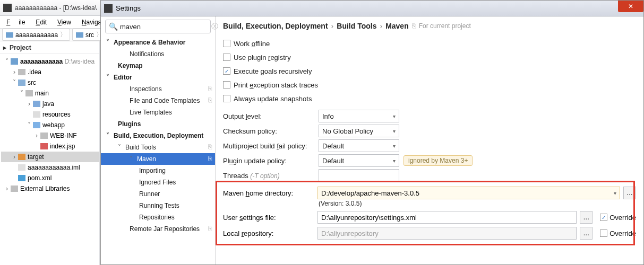 The image size is (644, 265). Describe the element at coordinates (445, 26) in the screenshot. I see `crumb-hint: For current project` at that location.